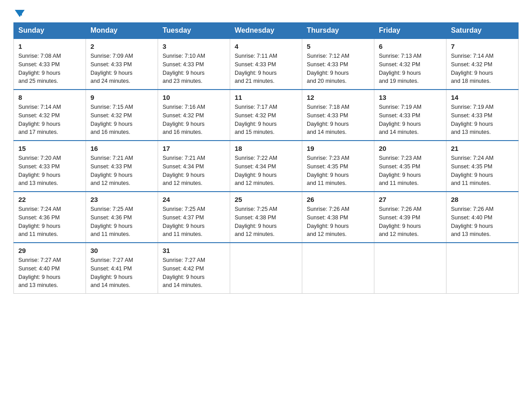  I want to click on day-of-week-header: Tuesday, so click(194, 31).